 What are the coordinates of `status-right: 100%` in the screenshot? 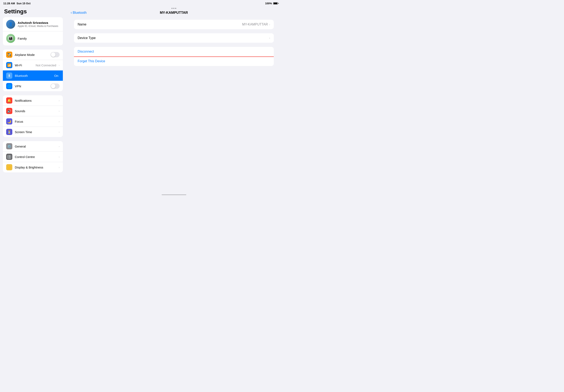 It's located at (272, 3).